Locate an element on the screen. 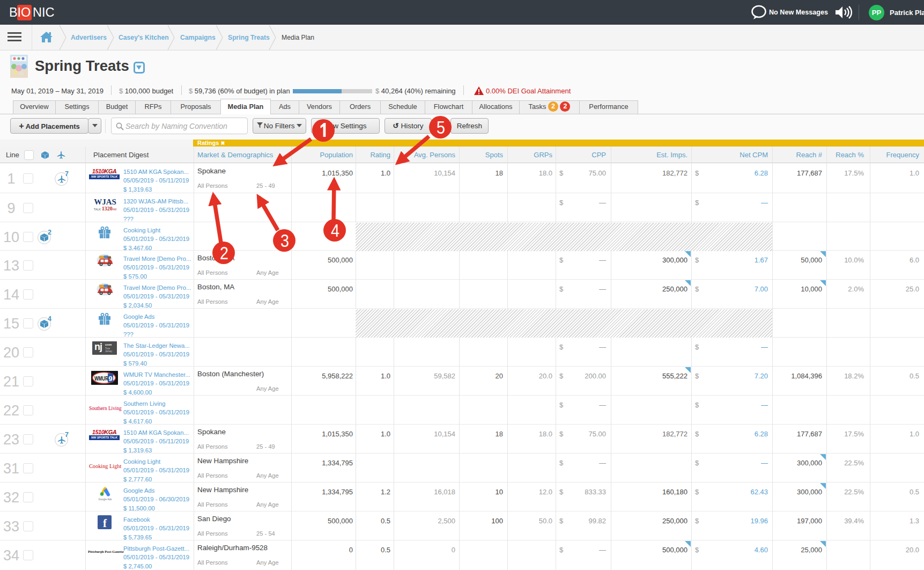  svg-text: WMUR is located at coordinates (101, 378).